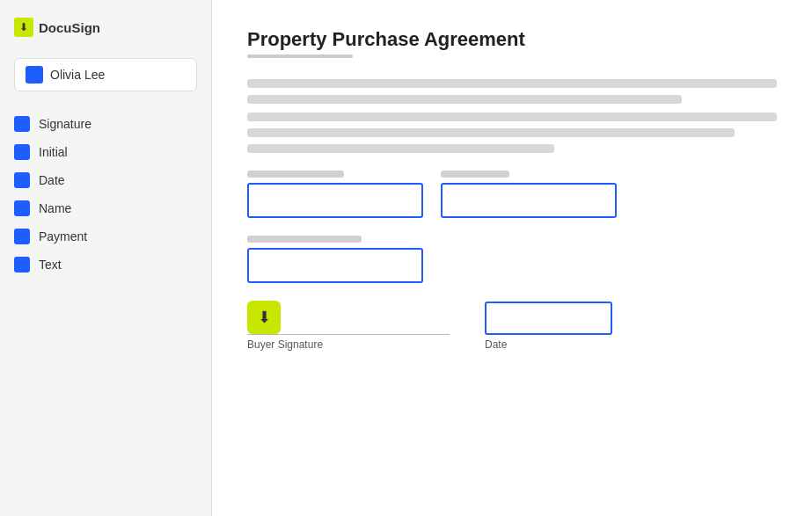  I want to click on name-color-dot, so click(22, 208).